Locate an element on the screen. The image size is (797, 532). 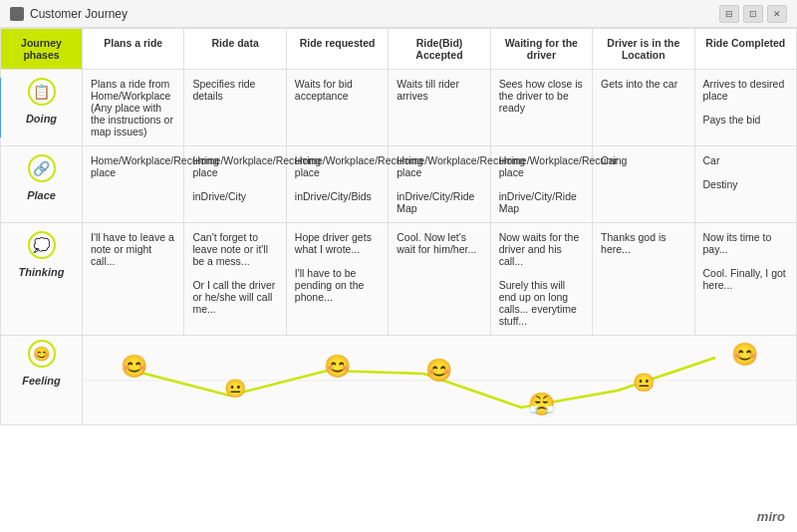
col-header-5: Waiting for the driver is located at coordinates (541, 50).